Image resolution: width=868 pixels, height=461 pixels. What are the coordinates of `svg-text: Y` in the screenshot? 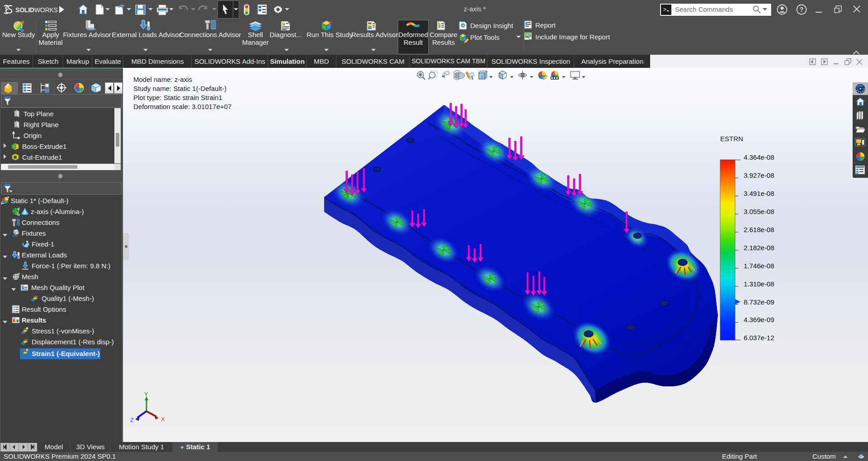 It's located at (146, 394).